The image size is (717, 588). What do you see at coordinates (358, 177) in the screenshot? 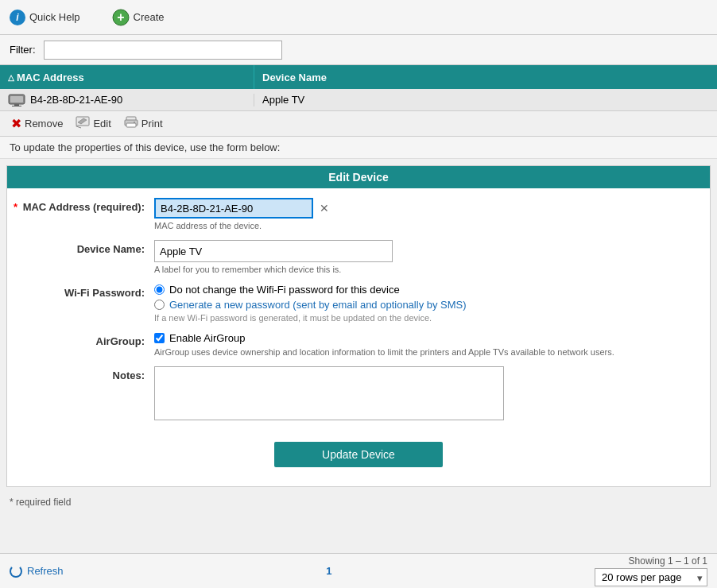
I see `edit-device-title: Edit Device` at bounding box center [358, 177].